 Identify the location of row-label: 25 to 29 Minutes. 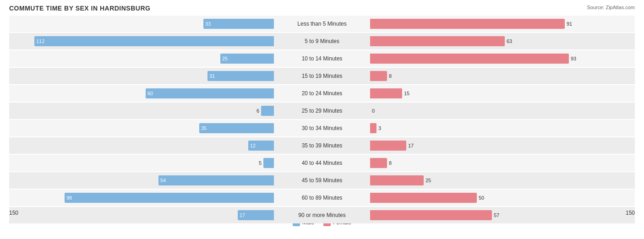
(322, 111).